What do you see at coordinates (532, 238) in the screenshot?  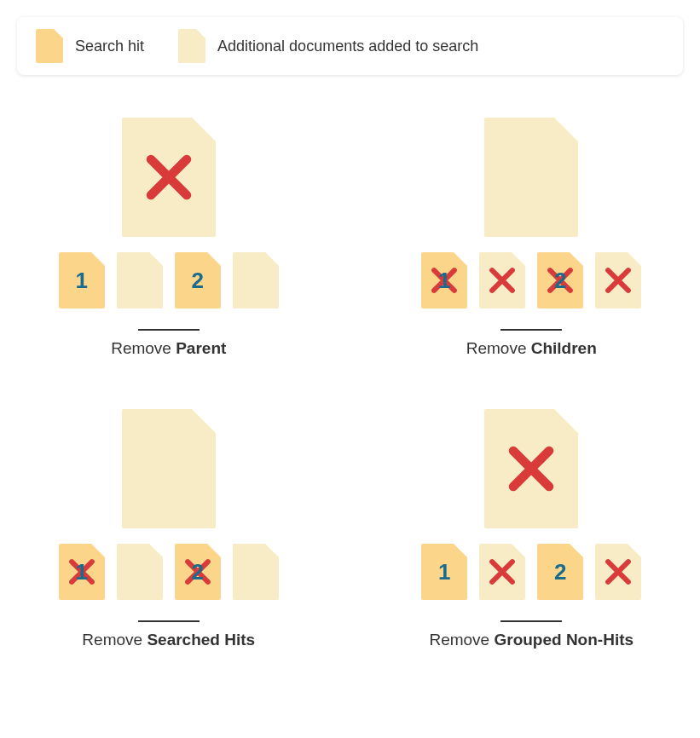 I see `panel-remove-children: 1 2 Remove Children` at bounding box center [532, 238].